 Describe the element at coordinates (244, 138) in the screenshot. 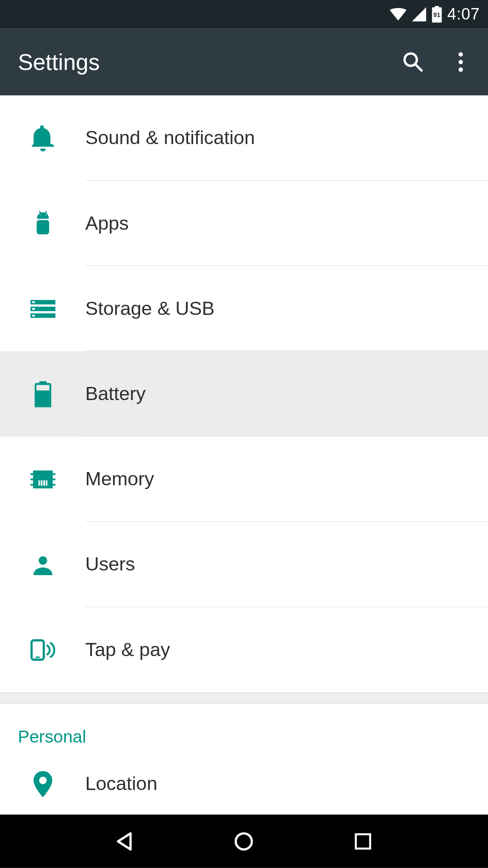

I see `settings-item-sound: Sound & notification` at that location.